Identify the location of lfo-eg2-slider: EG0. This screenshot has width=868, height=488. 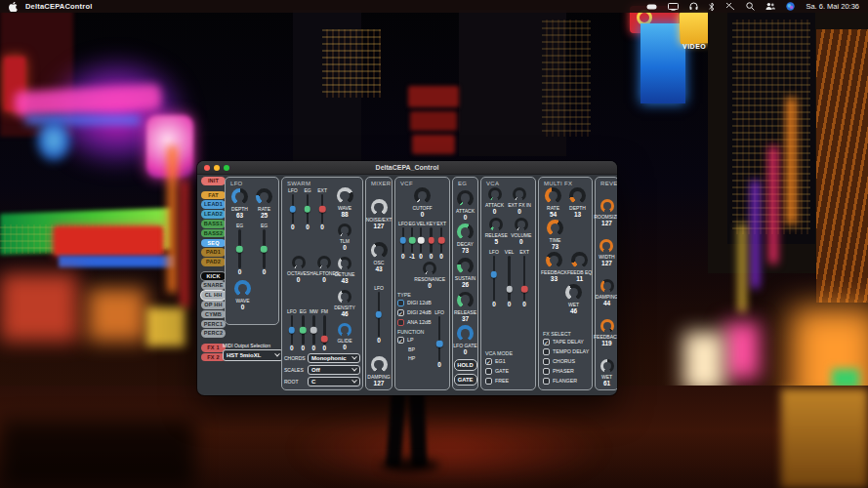
(264, 249).